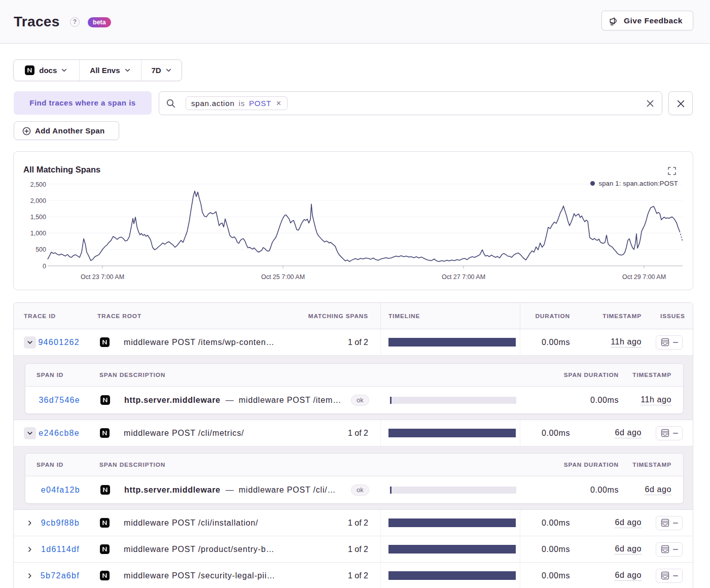 This screenshot has height=588, width=710. Describe the element at coordinates (39, 217) in the screenshot. I see `svg-text: 1,500` at that location.